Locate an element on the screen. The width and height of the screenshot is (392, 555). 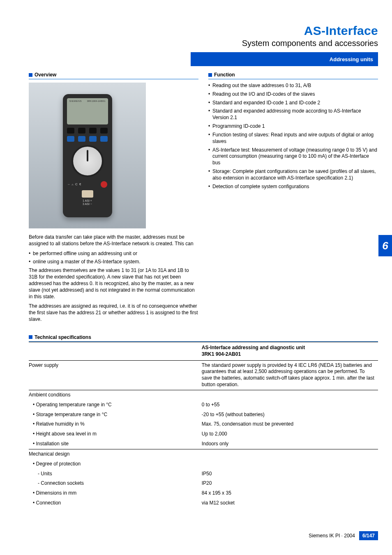
table-header-empty is located at coordinates (115, 351).